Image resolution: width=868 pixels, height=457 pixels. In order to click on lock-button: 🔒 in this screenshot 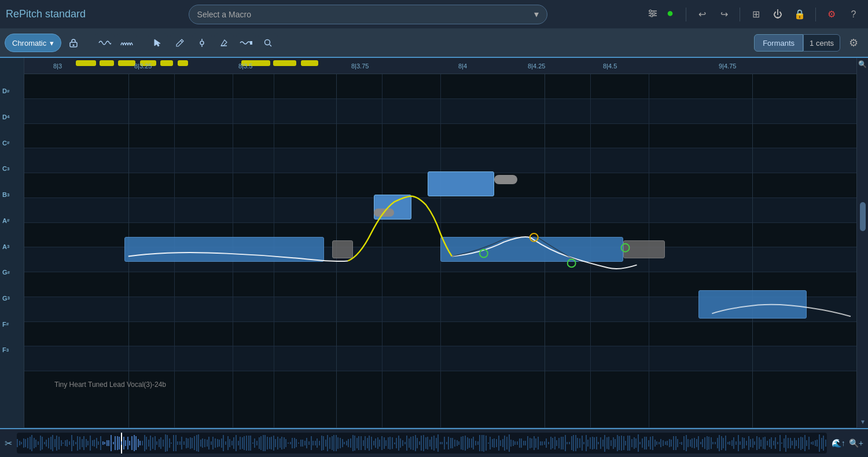, I will do `click(800, 14)`.